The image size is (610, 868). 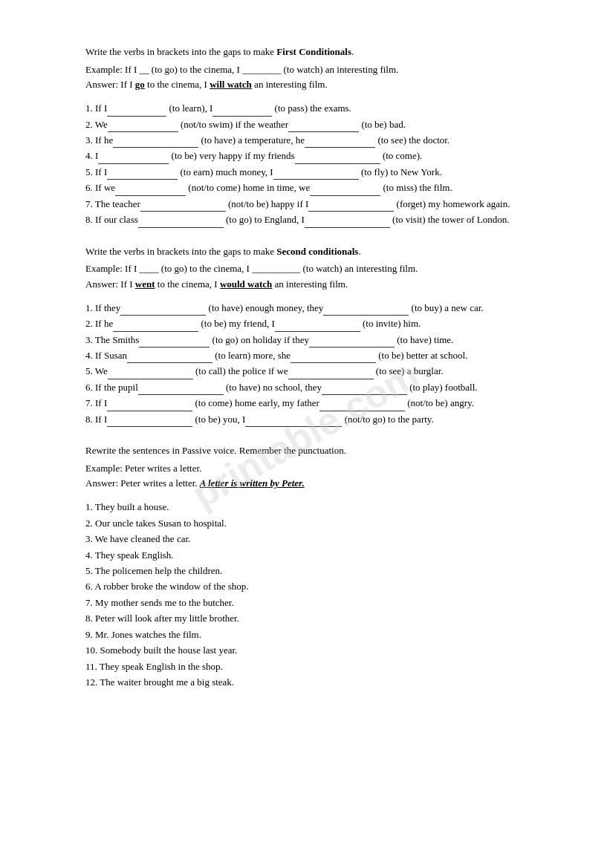 I want to click on passive-item: 6. A robber broke the window of the shop…, so click(x=305, y=587).